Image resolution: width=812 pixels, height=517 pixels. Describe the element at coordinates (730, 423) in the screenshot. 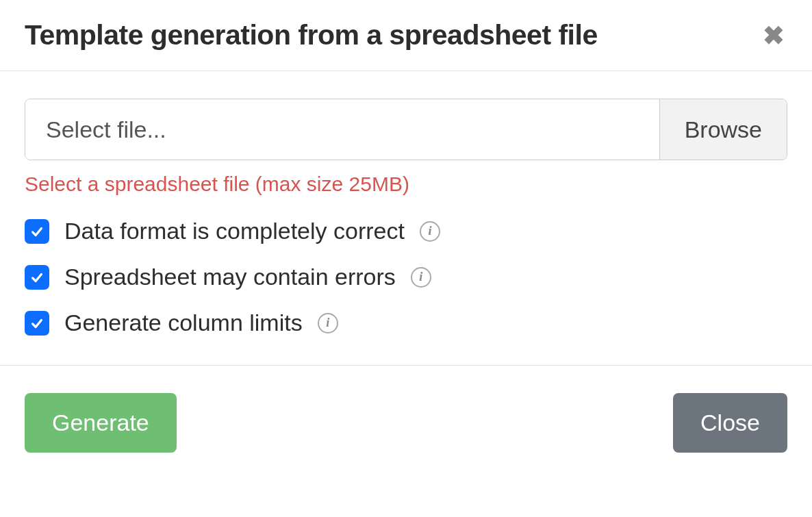

I see `close-button: Close` at that location.